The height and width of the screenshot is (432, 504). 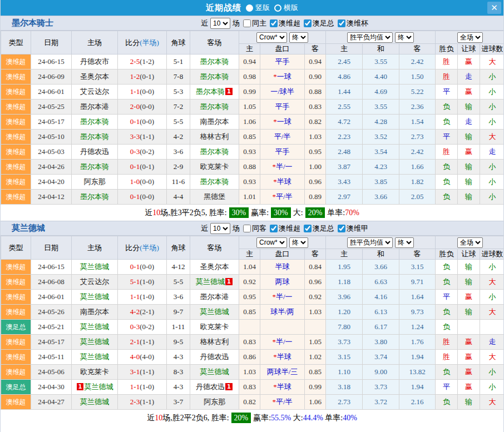 I want to click on score-header: 比分(半场), so click(x=142, y=248).